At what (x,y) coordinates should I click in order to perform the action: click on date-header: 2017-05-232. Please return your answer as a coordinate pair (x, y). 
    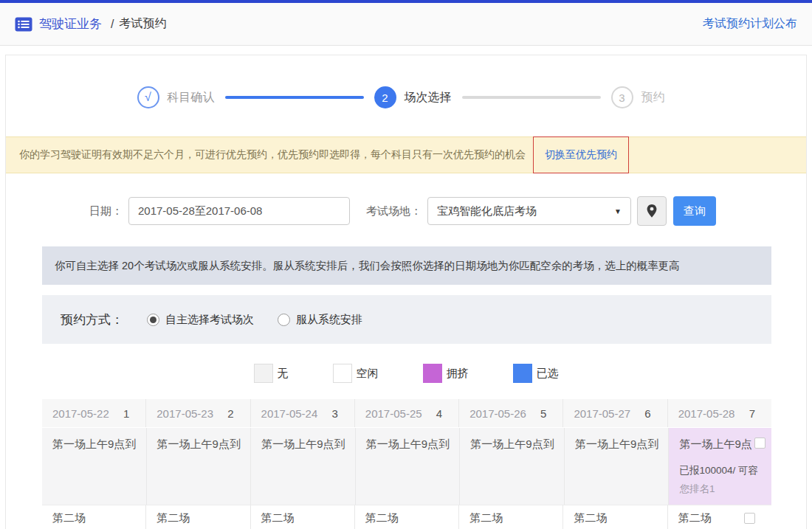
    Looking at the image, I should click on (198, 413).